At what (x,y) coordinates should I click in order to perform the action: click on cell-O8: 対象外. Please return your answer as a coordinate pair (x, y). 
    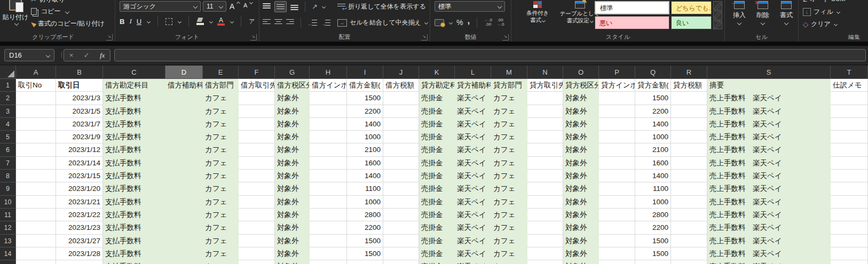
    Looking at the image, I should click on (581, 176).